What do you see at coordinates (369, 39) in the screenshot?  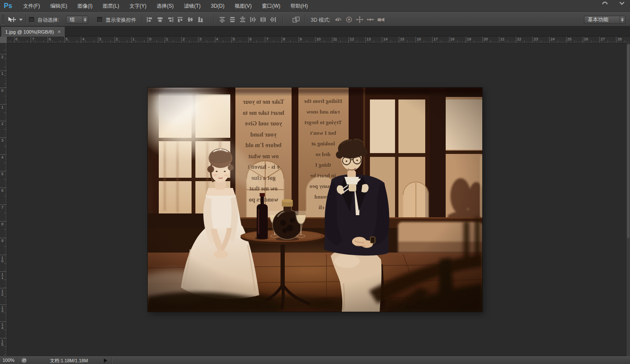 I see `ruler-label: 13` at bounding box center [369, 39].